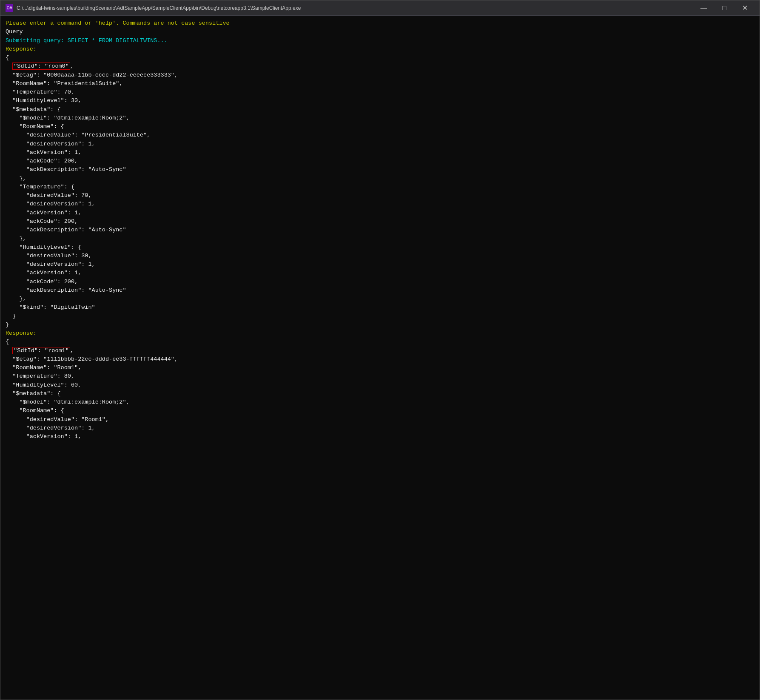 Image resolution: width=760 pixels, height=700 pixels. Describe the element at coordinates (380, 420) in the screenshot. I see `console-line: "desiredValue": "Room1",` at that location.